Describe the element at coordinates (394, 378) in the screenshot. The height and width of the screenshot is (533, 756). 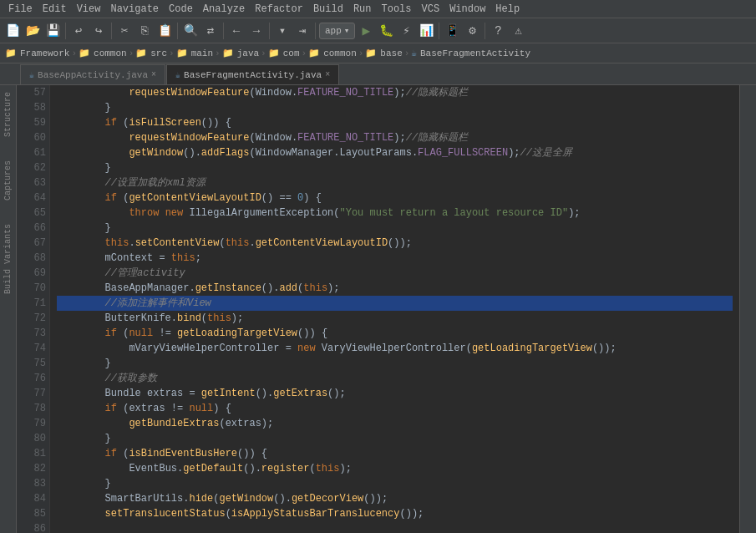
I see `code-line-78: //获取参数` at that location.